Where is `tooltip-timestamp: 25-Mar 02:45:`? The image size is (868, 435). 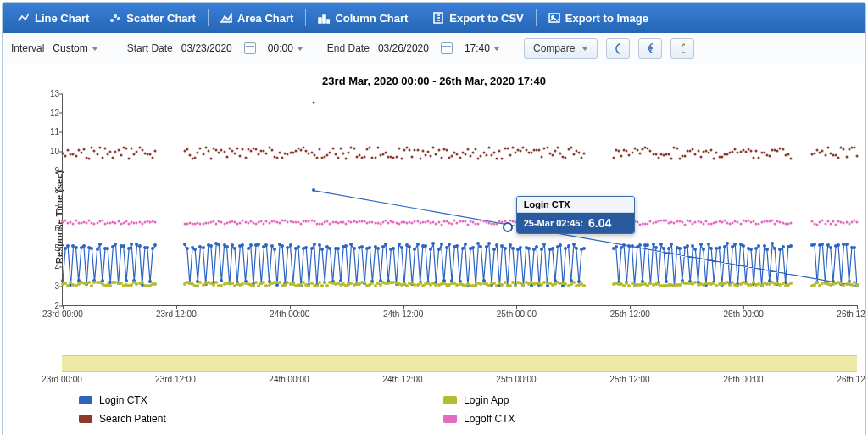
tooltip-timestamp: 25-Mar 02:45: is located at coordinates (554, 223).